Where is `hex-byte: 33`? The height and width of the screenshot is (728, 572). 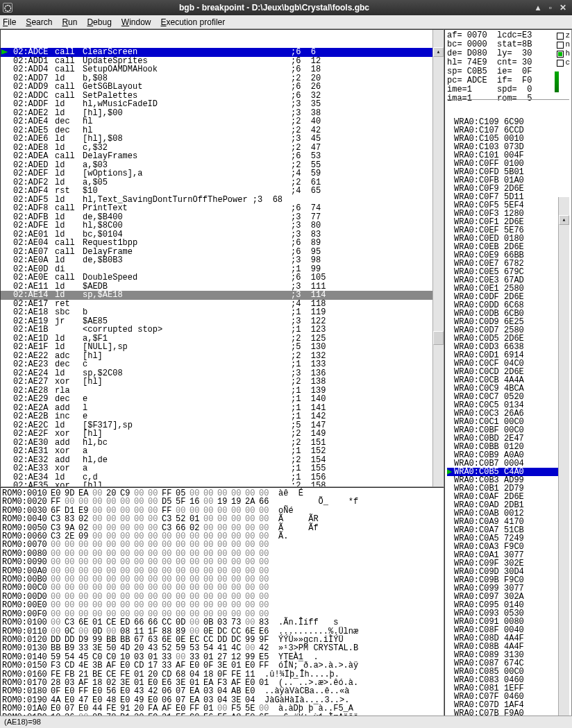 hex-byte: 33 is located at coordinates (169, 666).